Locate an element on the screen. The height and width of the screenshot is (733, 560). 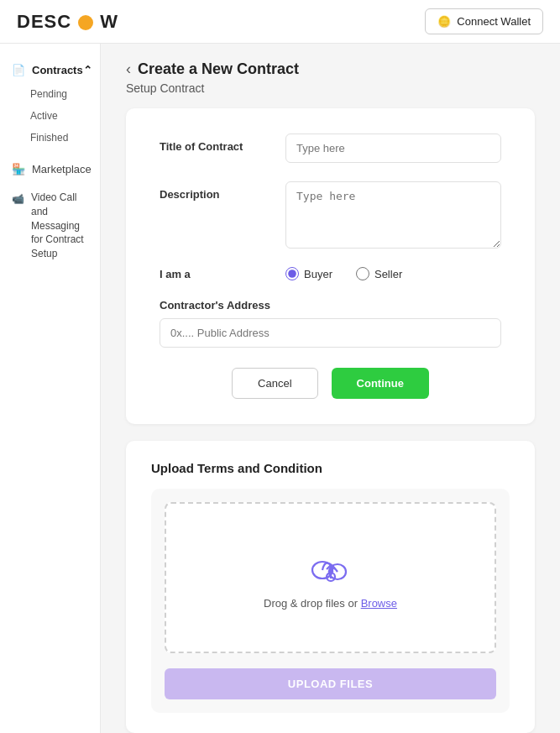
sidebar-sub-items: Pending Active Finished is located at coordinates (50, 116).